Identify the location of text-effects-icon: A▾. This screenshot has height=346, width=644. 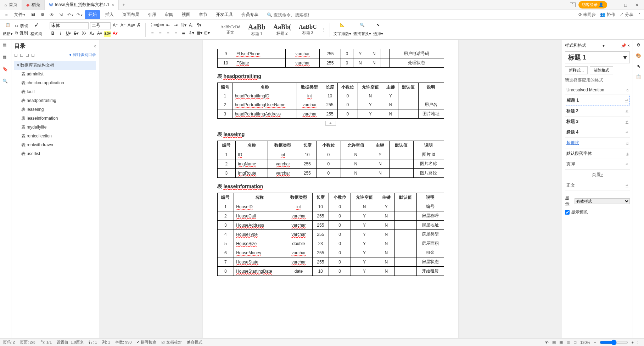
(100, 34).